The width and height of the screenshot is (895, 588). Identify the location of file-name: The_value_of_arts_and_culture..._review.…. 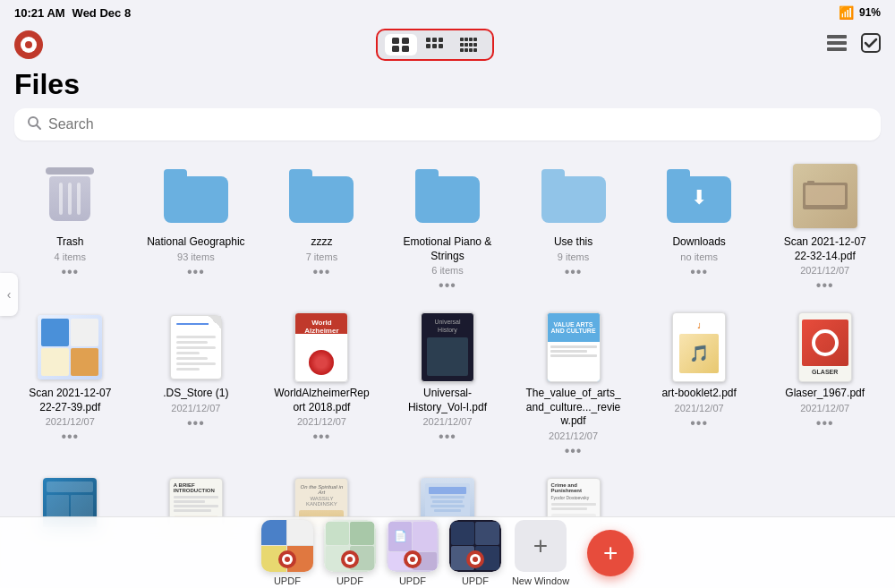
(574, 408).